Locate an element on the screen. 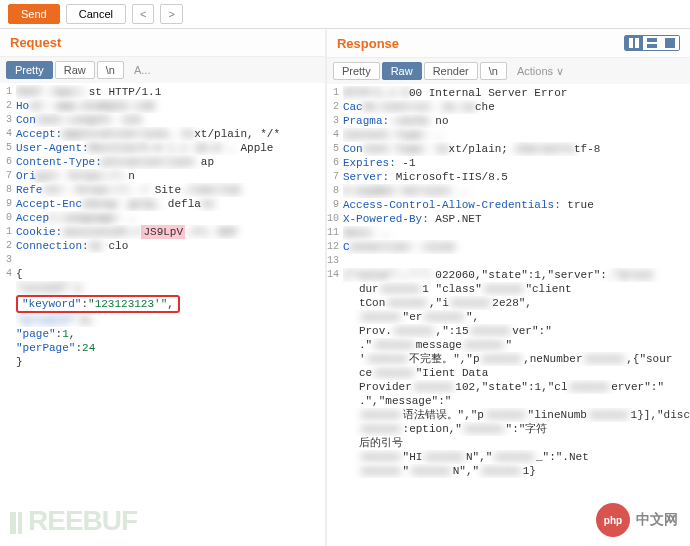  tab-raw-resp: Raw is located at coordinates (402, 71).